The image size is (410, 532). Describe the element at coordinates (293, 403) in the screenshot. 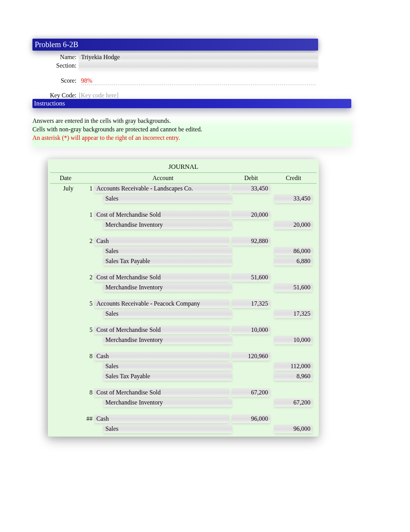

I see `credit-input: 67,200` at that location.